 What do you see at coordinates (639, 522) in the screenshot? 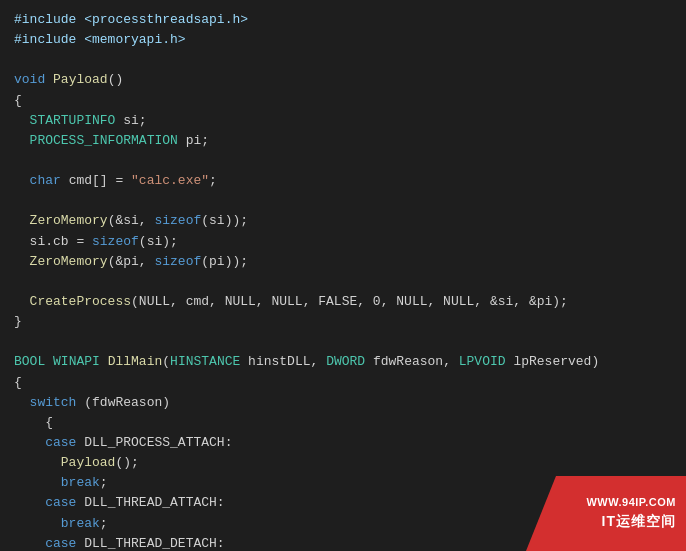
I see `watermark-title: IT运维空间` at bounding box center [639, 522].